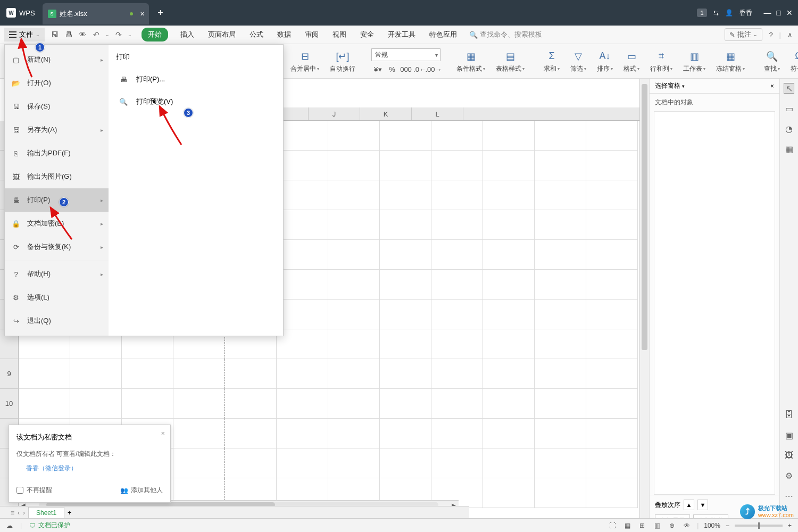  Describe the element at coordinates (443, 35) in the screenshot. I see `tab-special: 特色应用` at that location.